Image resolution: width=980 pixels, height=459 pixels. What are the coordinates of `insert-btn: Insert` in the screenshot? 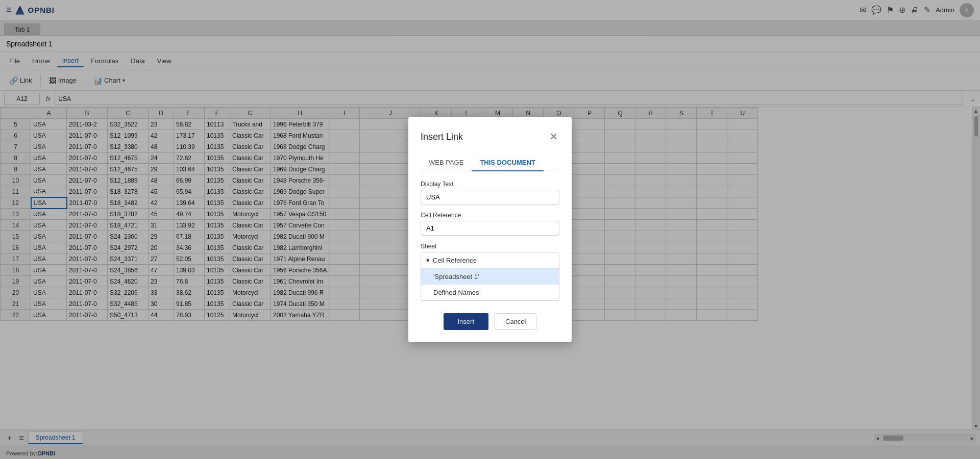 It's located at (467, 321).